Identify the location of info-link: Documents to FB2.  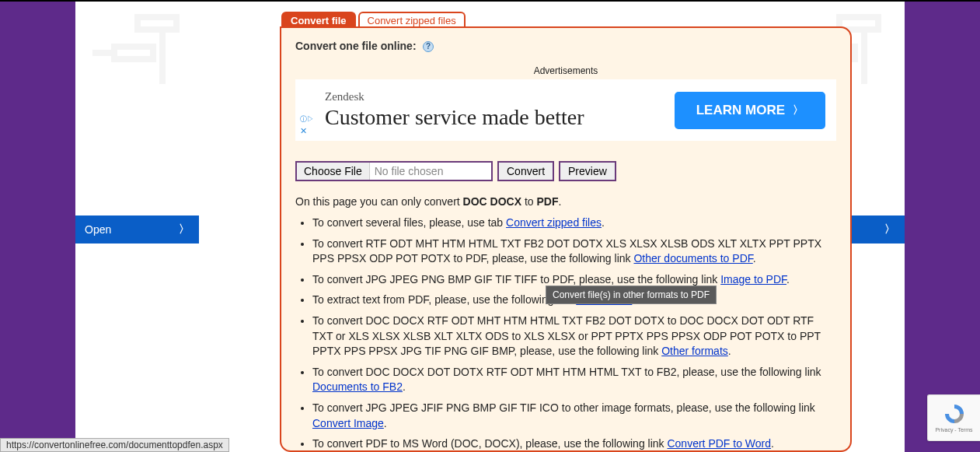
(357, 387).